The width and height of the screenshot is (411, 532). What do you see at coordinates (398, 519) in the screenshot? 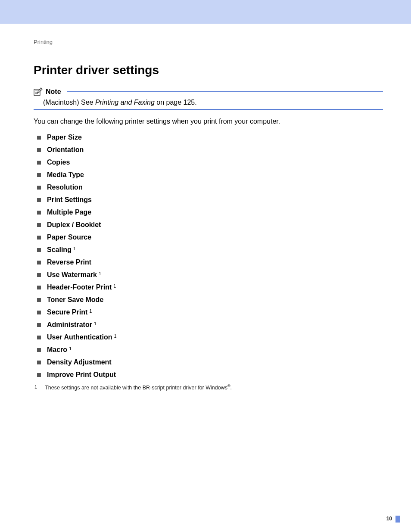
I see `page-number-bar` at bounding box center [398, 519].